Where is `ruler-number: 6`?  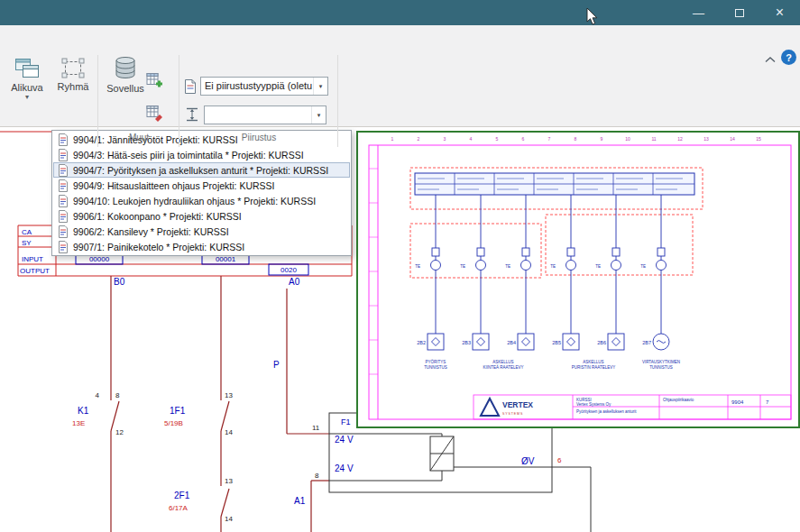
ruler-number: 6 is located at coordinates (523, 139).